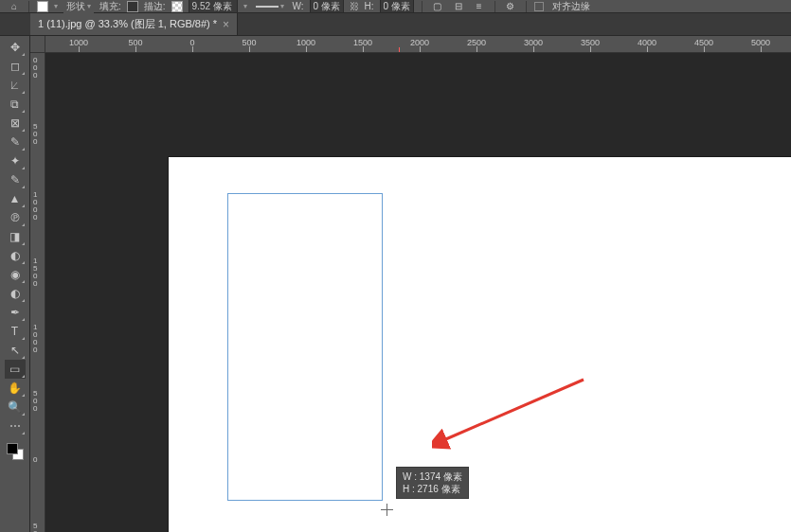 This screenshot has height=532, width=791. What do you see at coordinates (38, 293) in the screenshot?
I see `vertical-ruler: 0 0 05 0 01 0 0 01 5 0 01 0 0 05 0 005 0…` at bounding box center [38, 293].